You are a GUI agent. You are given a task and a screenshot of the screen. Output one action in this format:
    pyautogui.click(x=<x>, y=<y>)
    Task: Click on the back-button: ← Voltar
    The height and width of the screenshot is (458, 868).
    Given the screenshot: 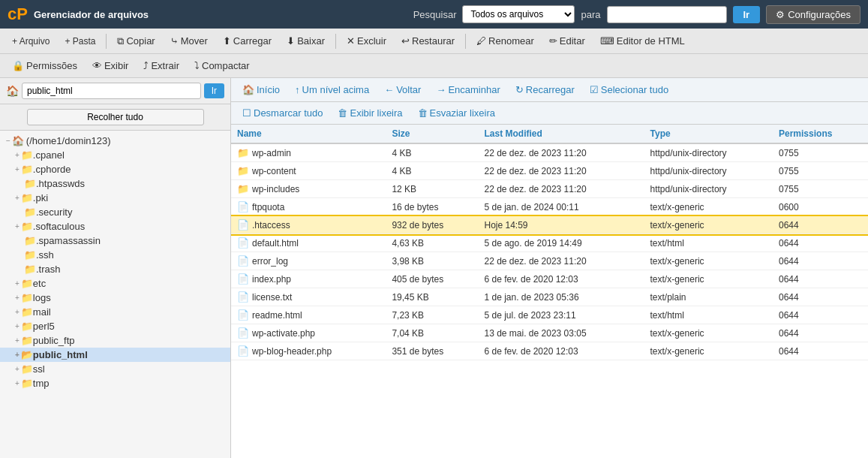 What is the action you would take?
    pyautogui.click(x=402, y=90)
    